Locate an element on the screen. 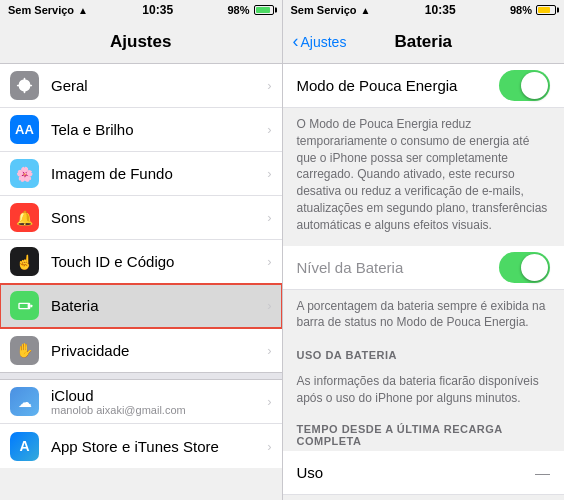 The image size is (564, 500). geral-label: Geral is located at coordinates (157, 86).